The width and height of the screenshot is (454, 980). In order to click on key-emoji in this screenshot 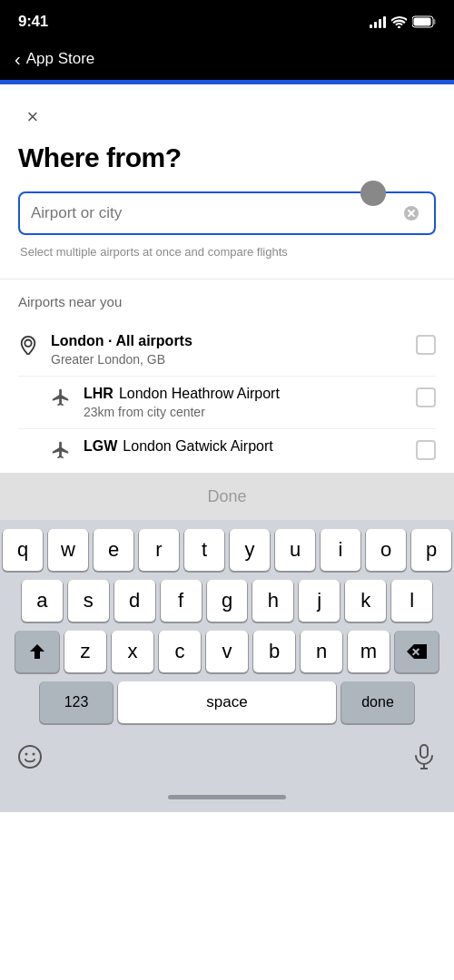, I will do `click(30, 757)`.